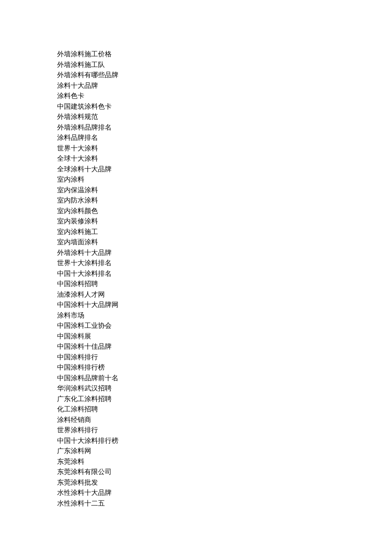 The height and width of the screenshot is (555, 392). I want to click on text-line: 外墙涂料施工队, so click(196, 65).